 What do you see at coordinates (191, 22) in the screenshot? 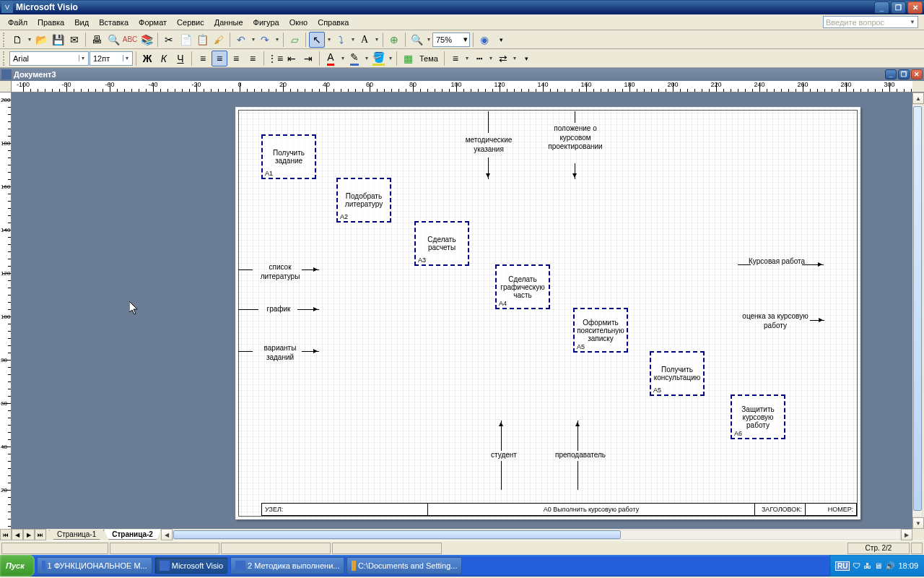
I see `menu-service: Сервис` at bounding box center [191, 22].